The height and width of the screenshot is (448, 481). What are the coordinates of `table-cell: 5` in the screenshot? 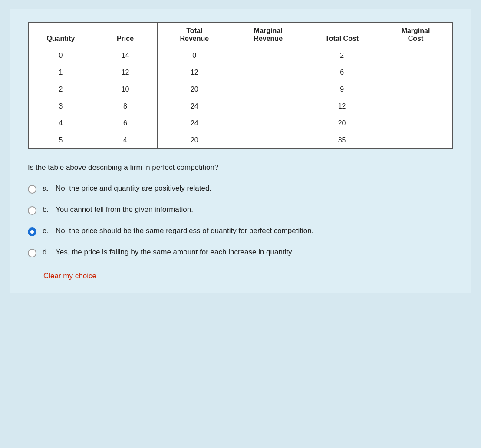 It's located at (61, 141).